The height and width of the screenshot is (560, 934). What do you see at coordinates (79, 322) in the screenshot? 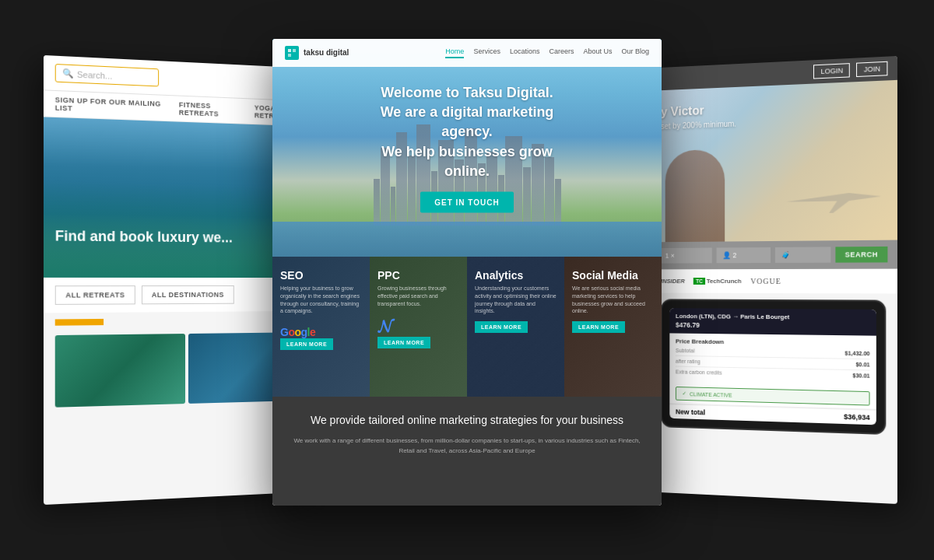
I see `left-orange-bar` at bounding box center [79, 322].